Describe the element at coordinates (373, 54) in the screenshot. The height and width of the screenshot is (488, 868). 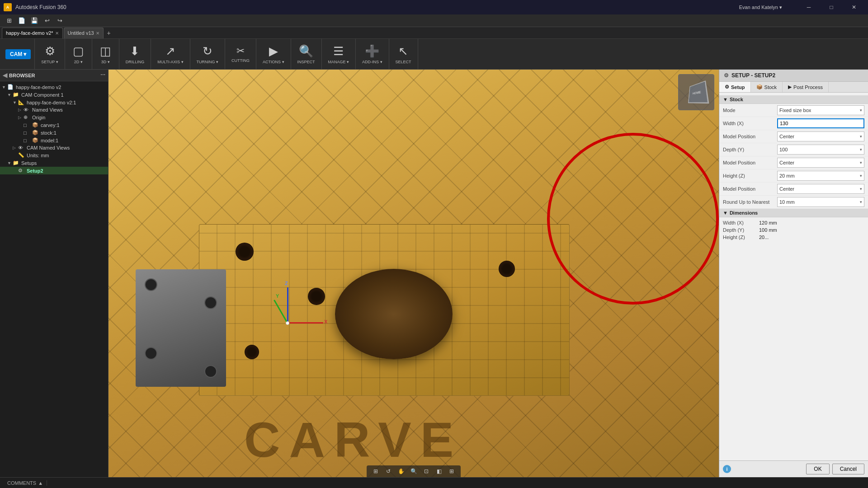
I see `addins-button: ➕ ADD-INS ▾` at that location.